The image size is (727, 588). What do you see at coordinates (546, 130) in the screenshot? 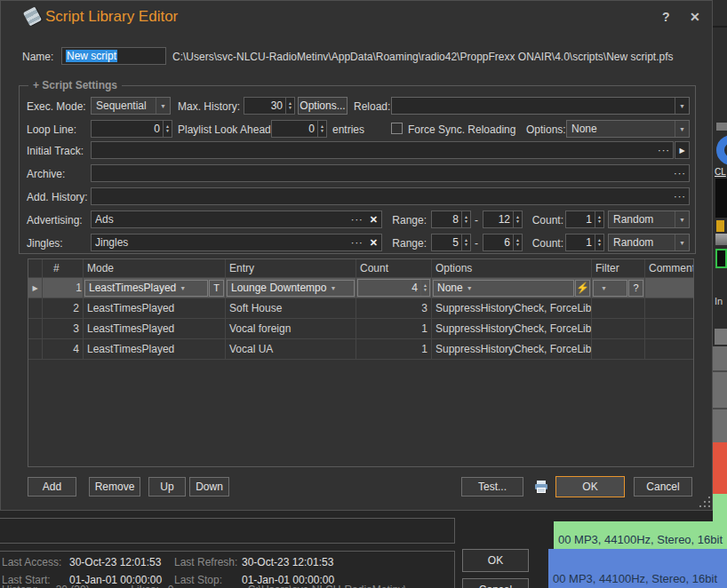
I see `options-dd-label: Options:` at bounding box center [546, 130].